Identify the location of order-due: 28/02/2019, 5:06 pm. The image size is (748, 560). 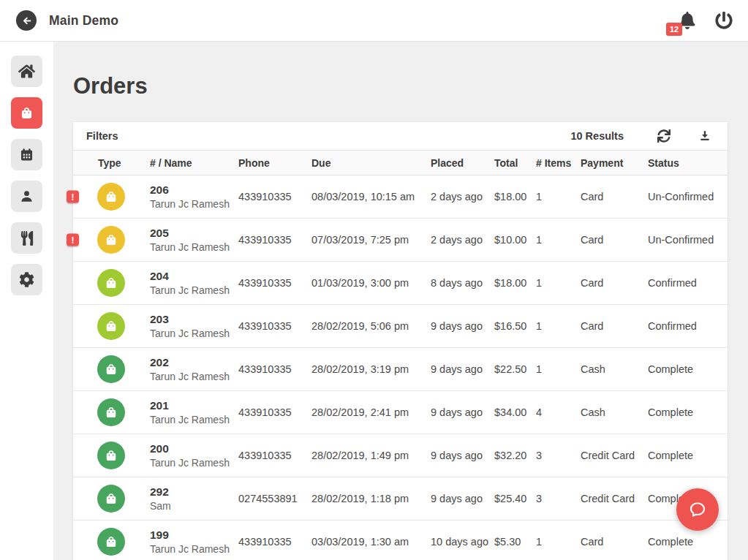
(371, 326).